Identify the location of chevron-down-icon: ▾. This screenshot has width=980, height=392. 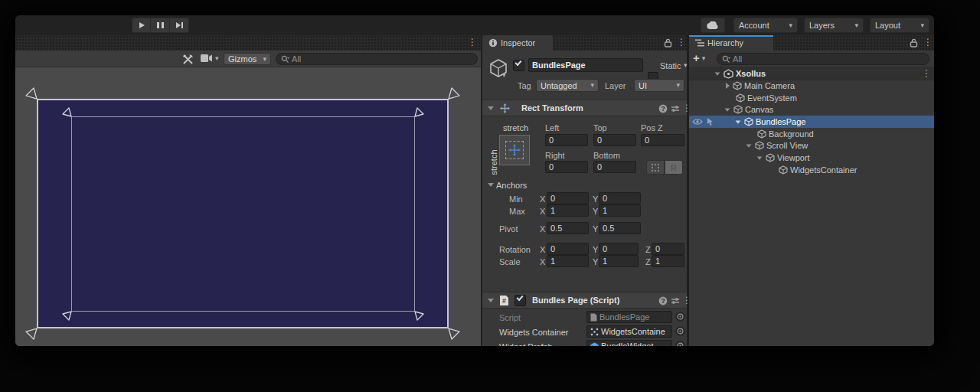
(922, 26).